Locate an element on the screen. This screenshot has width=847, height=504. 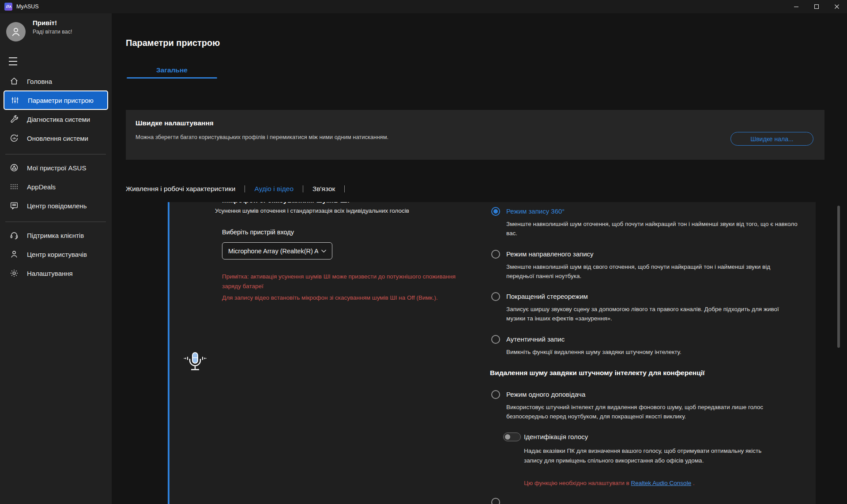
voice-identification-description: Надає вказівки ПК для визначення вашого … is located at coordinates (647, 455).